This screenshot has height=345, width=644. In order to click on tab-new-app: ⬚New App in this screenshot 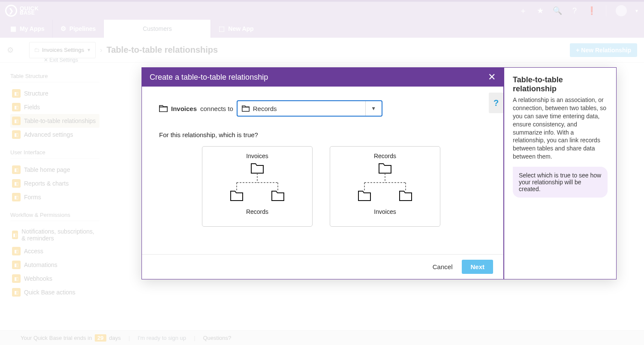, I will do `click(236, 29)`.